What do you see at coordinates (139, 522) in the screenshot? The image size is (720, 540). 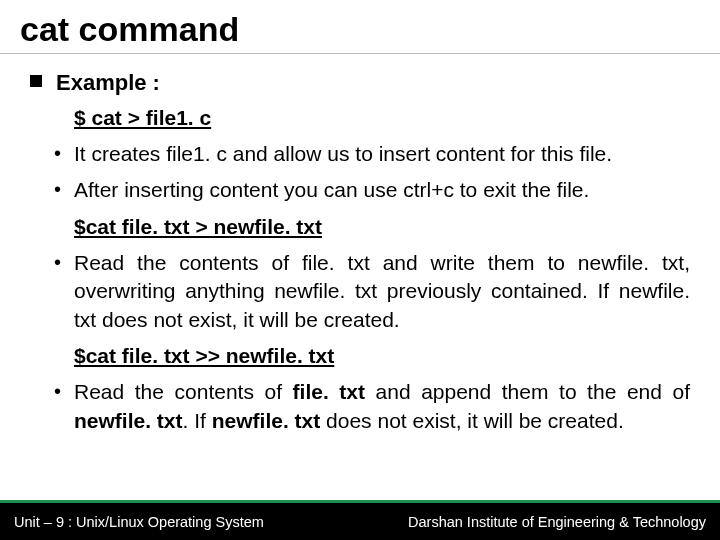 I see `footer-left: Unit – 9 : Unix/Linux Operating System` at bounding box center [139, 522].